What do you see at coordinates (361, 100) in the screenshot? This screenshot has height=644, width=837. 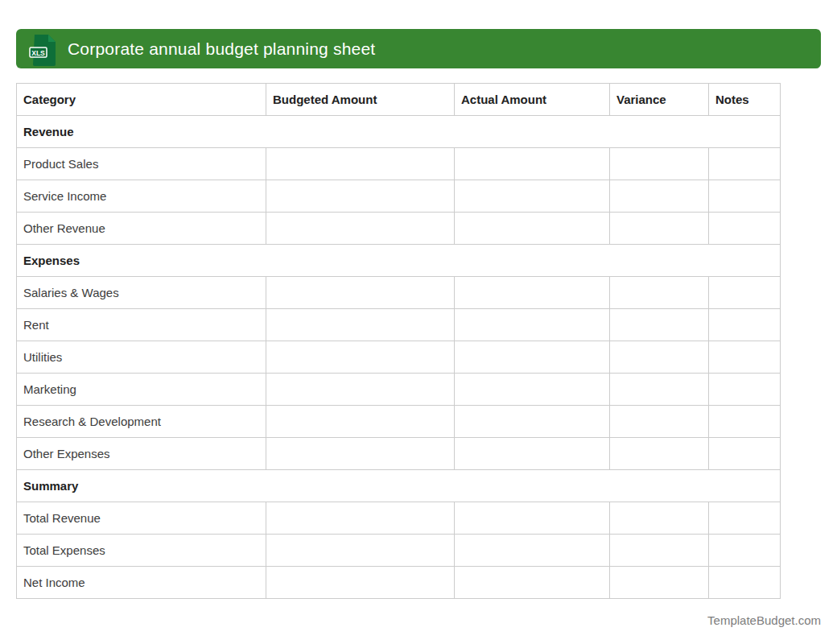 I see `column-header-budgeted-amount: Budgeted Amount` at bounding box center [361, 100].